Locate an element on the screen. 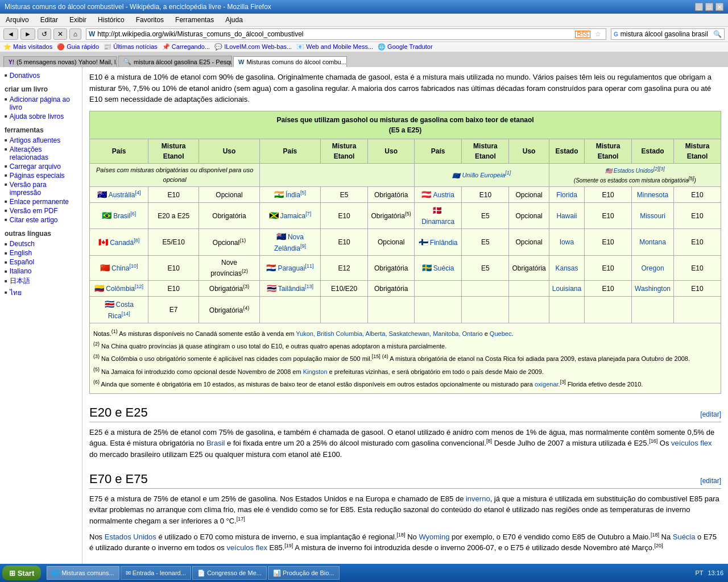  link-louisiana: Louisiana is located at coordinates (566, 289).